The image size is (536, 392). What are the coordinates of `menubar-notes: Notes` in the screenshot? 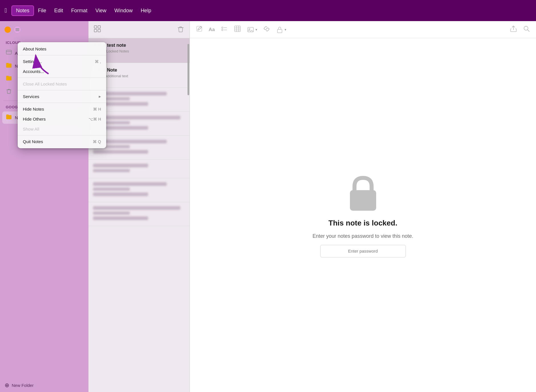 It's located at (23, 11).